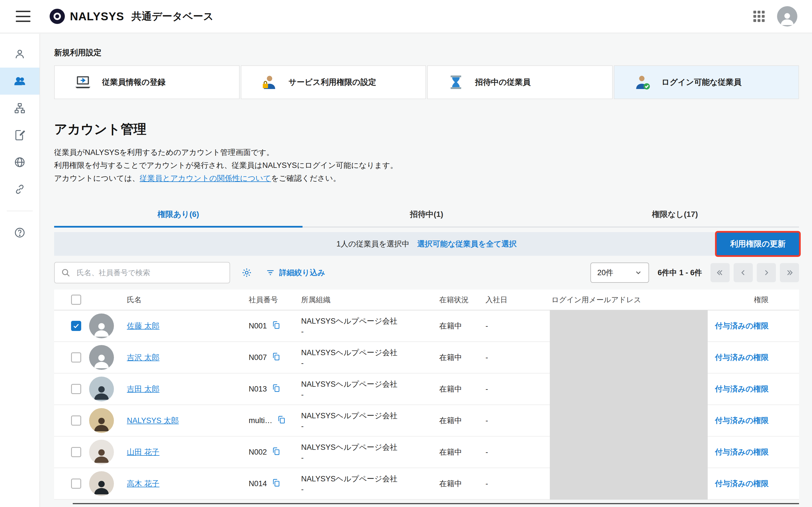 This screenshot has width=812, height=507. What do you see at coordinates (766, 273) in the screenshot?
I see `next-page-icon` at bounding box center [766, 273].